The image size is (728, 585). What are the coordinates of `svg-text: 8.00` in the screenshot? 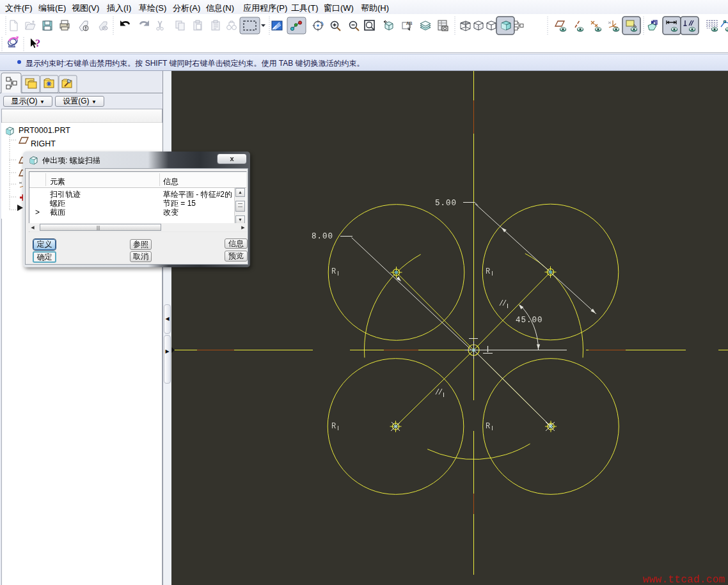 It's located at (322, 237).